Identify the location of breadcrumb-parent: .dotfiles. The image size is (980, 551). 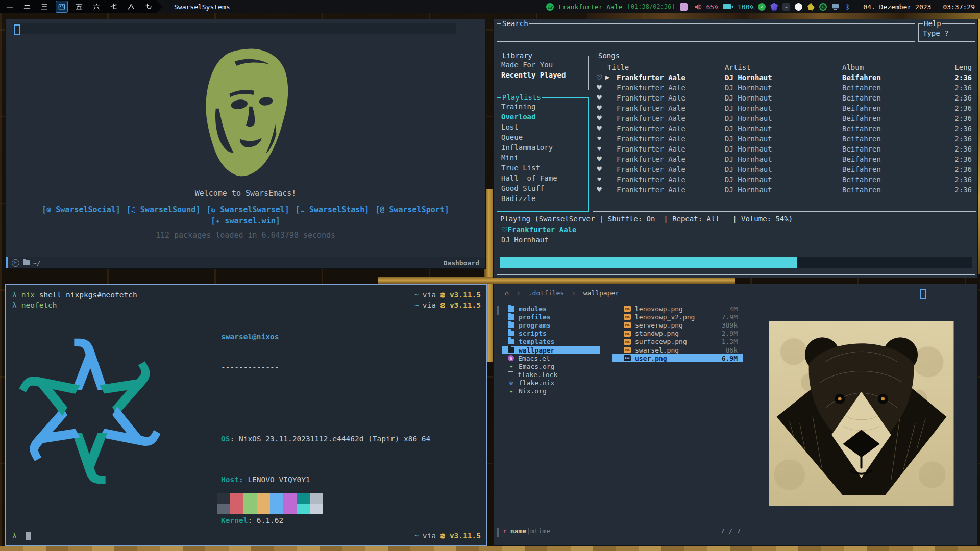
(546, 293).